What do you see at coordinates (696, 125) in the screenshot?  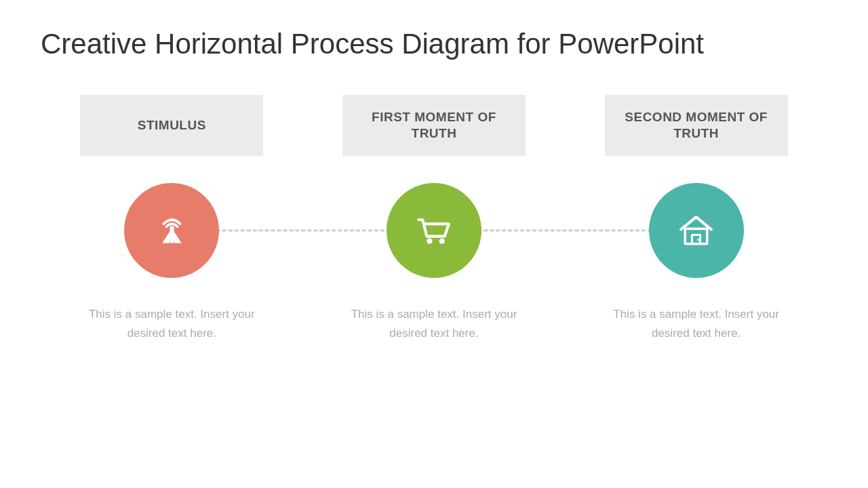 I see `label-second-moment: SECOND MOMENT OF TRUTH` at bounding box center [696, 125].